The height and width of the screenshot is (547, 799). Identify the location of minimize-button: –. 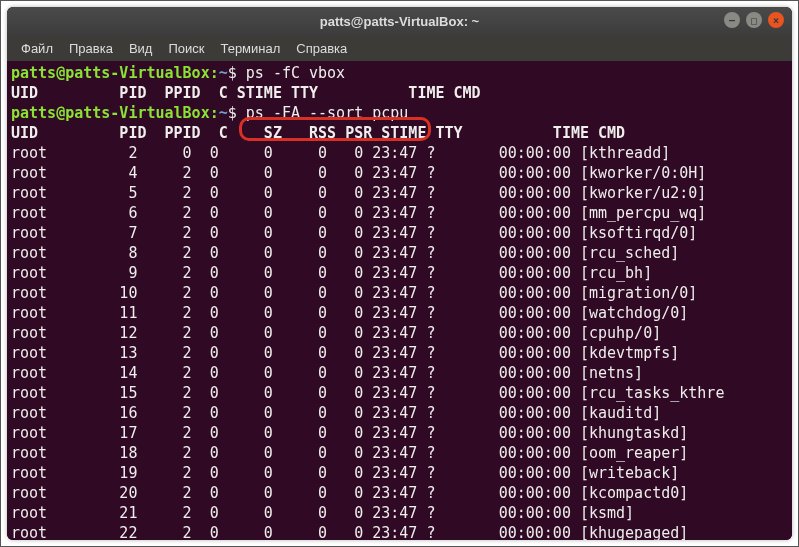
(732, 20).